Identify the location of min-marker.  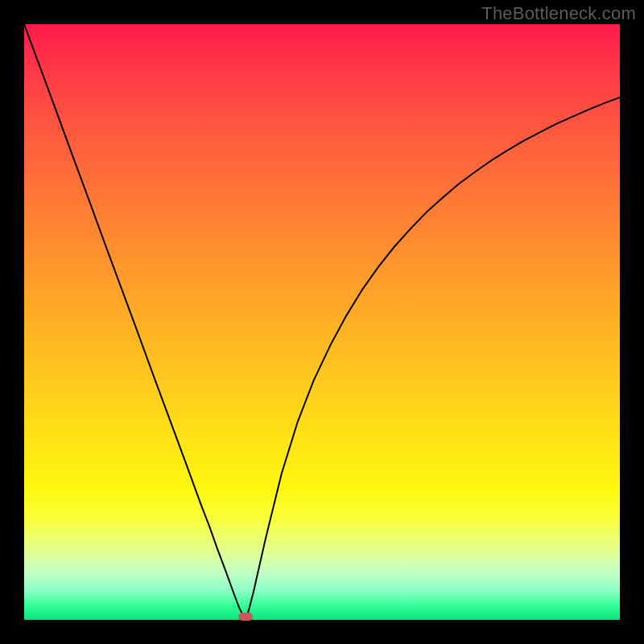
(246, 617).